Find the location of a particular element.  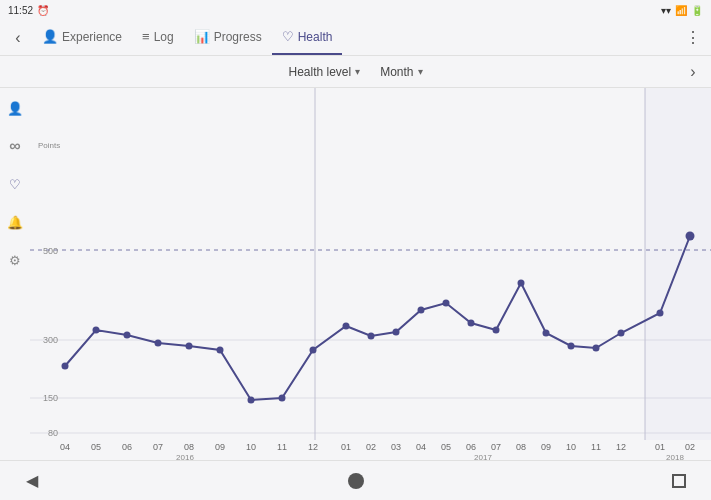

nav-back-button: ‹ is located at coordinates (18, 38).